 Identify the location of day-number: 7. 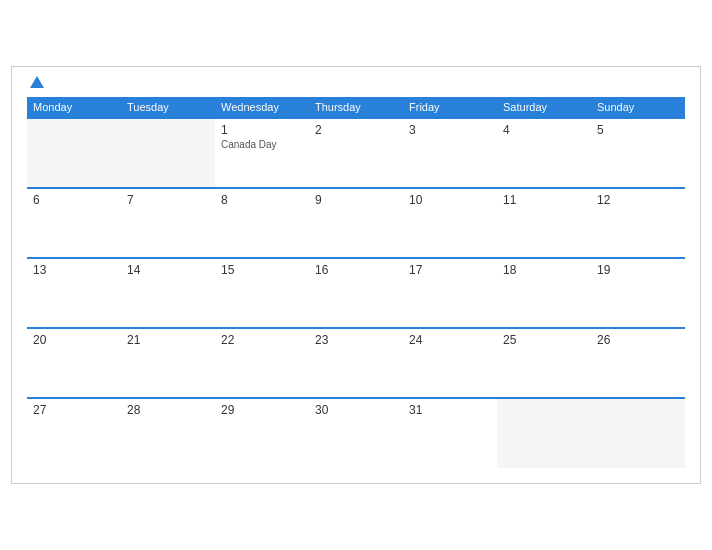
(168, 200).